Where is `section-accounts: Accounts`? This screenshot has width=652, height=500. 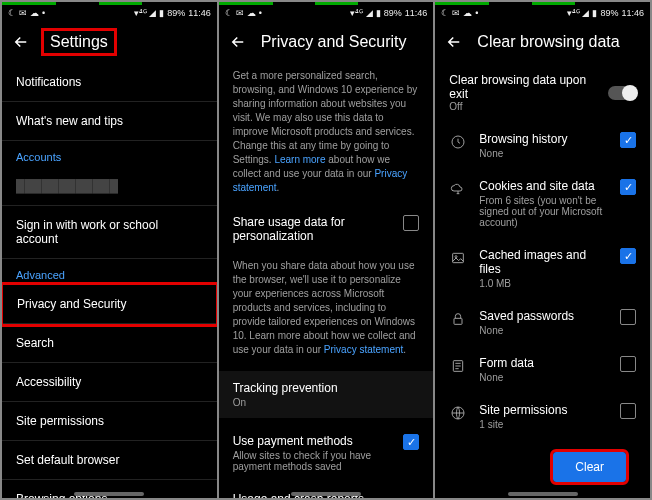 section-accounts: Accounts is located at coordinates (110, 154).